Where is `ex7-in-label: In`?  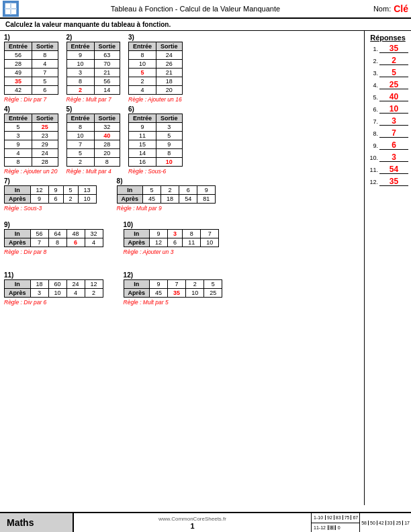
ex7-in-label: In is located at coordinates (17, 191).